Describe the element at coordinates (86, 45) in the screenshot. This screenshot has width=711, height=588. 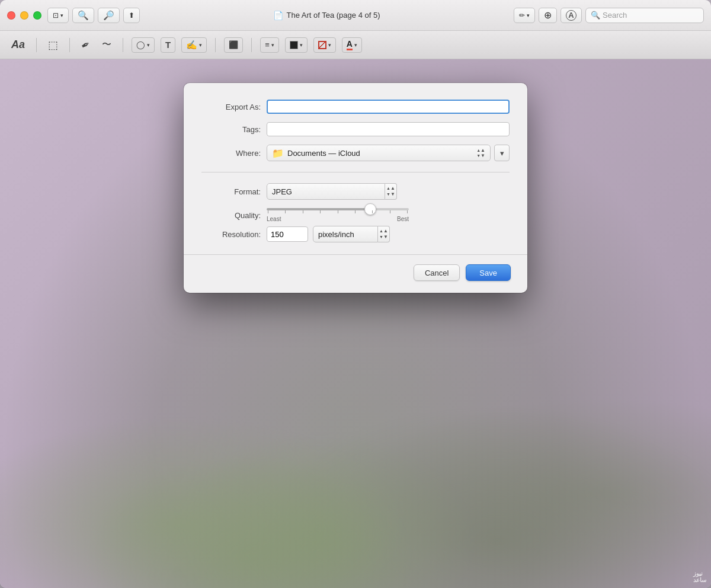
I see `pen-draw-button: ✒` at that location.